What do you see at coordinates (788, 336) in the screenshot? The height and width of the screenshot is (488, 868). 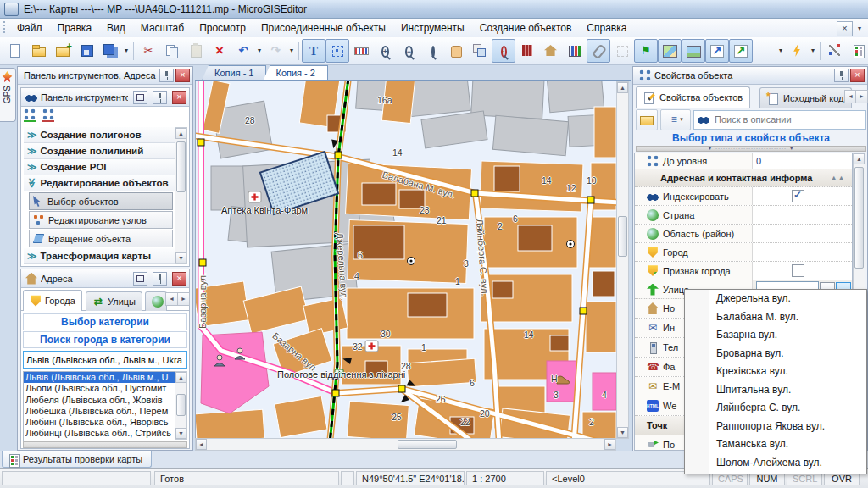 I see `street-option: Базарна вул.` at bounding box center [788, 336].